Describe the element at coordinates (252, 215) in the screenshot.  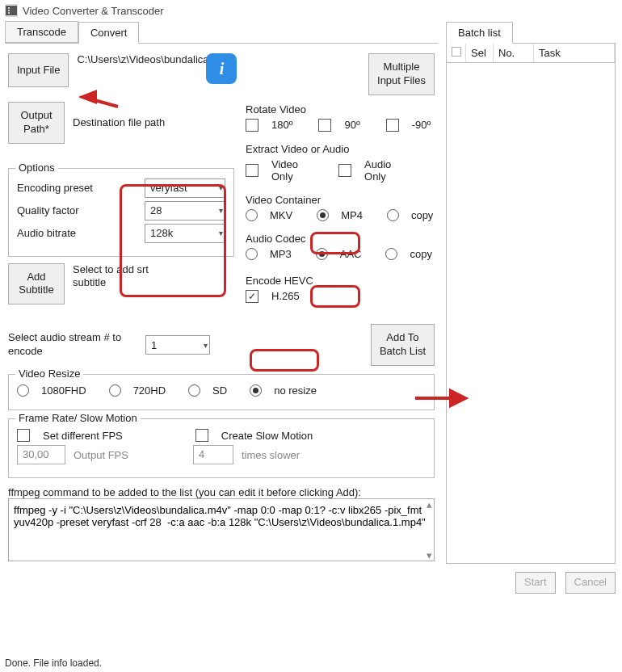
I see `container-mkv-radio` at that location.